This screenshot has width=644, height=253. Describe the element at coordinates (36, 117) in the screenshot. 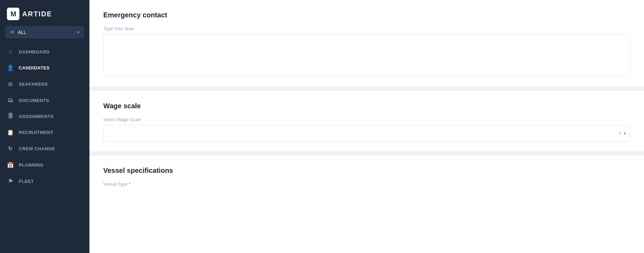

I see `sidebar-item-label: ASSIGNMENTS` at that location.